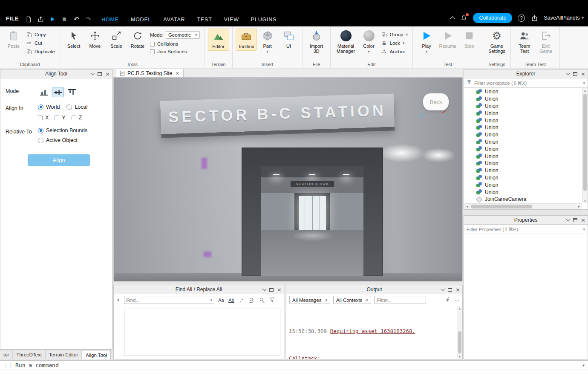  What do you see at coordinates (297, 365) in the screenshot?
I see `command-input` at bounding box center [297, 365].